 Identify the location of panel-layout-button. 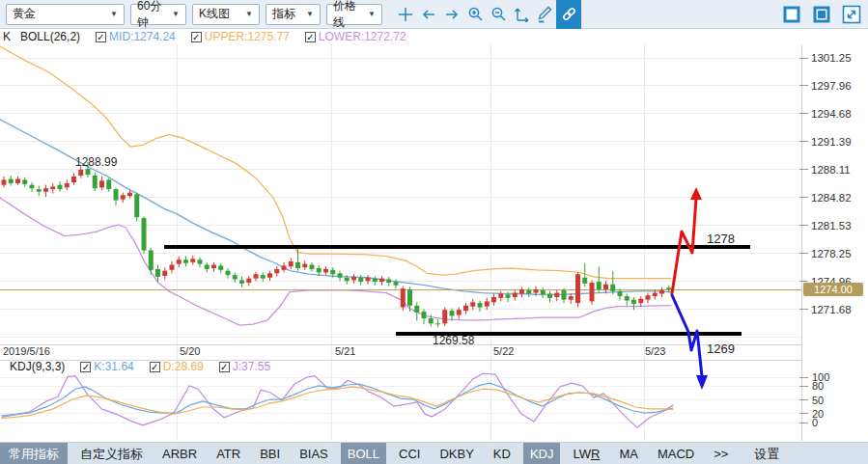
(792, 14).